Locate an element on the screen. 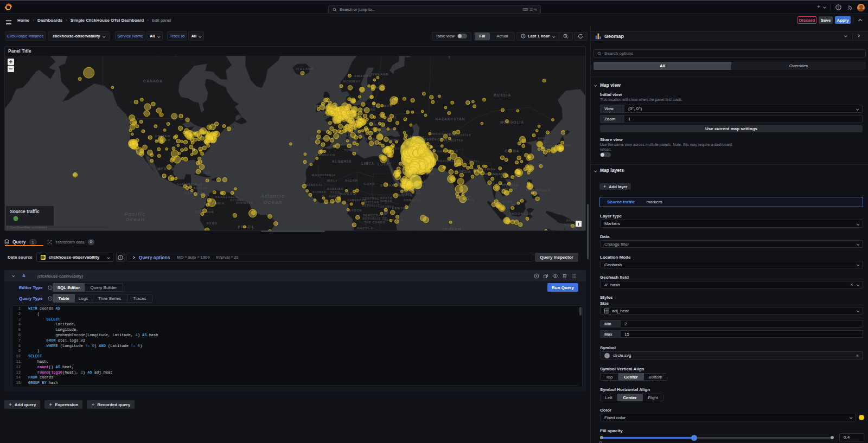 The width and height of the screenshot is (868, 443). svg-text: CHINA is located at coordinates (512, 151).